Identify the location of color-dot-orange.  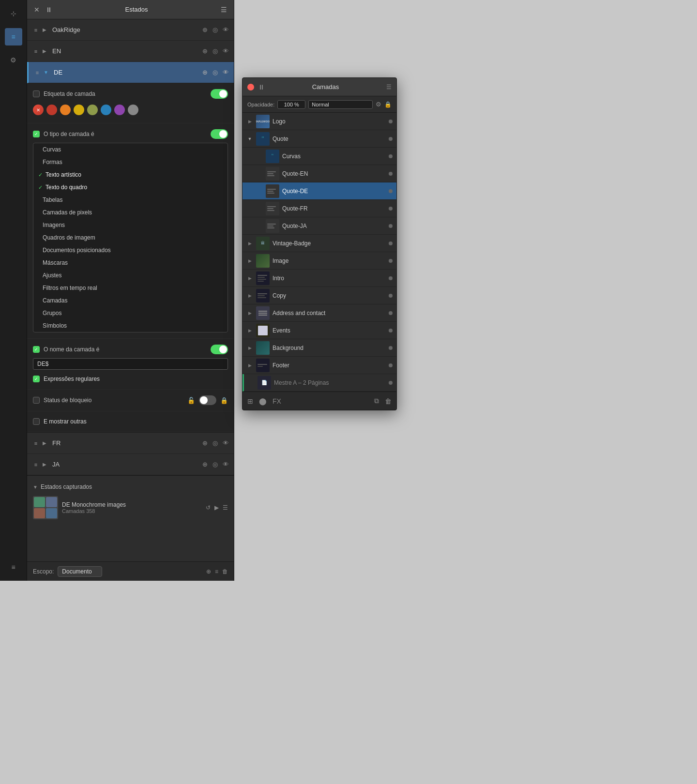
(65, 110).